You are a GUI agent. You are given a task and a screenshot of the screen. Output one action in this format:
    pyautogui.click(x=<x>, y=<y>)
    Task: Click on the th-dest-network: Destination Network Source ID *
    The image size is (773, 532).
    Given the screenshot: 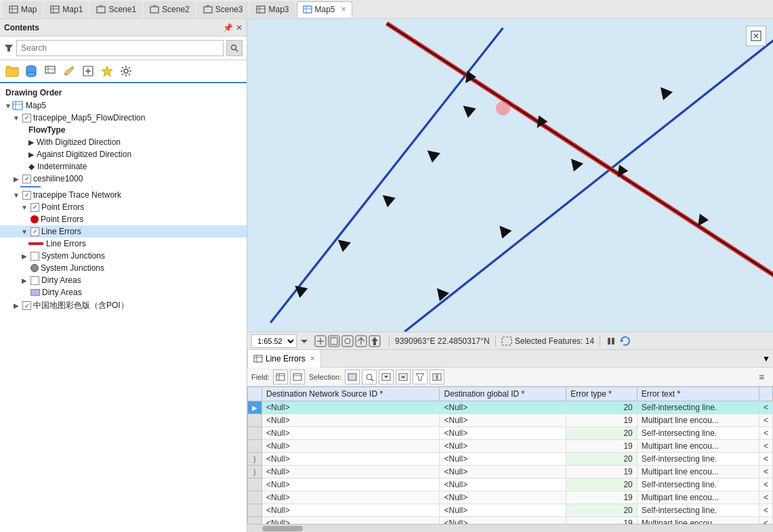 What is the action you would take?
    pyautogui.click(x=351, y=394)
    